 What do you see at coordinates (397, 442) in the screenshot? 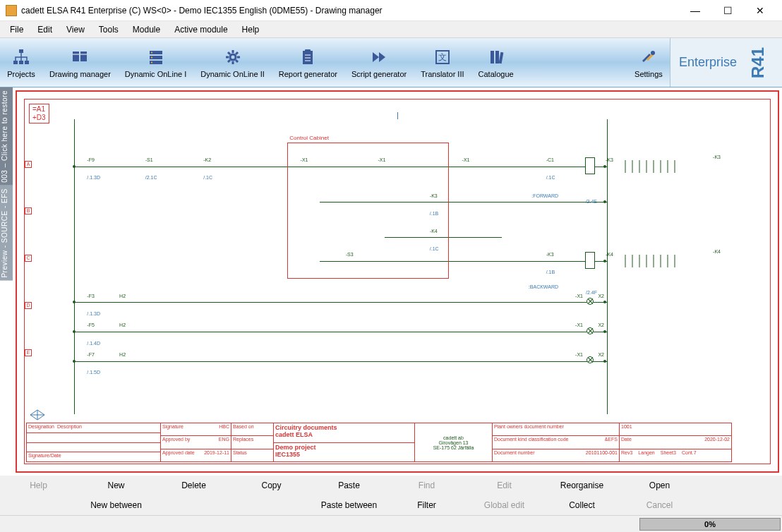
I see `title-block: DesignationDescription Signature/Date Si…` at bounding box center [397, 442].